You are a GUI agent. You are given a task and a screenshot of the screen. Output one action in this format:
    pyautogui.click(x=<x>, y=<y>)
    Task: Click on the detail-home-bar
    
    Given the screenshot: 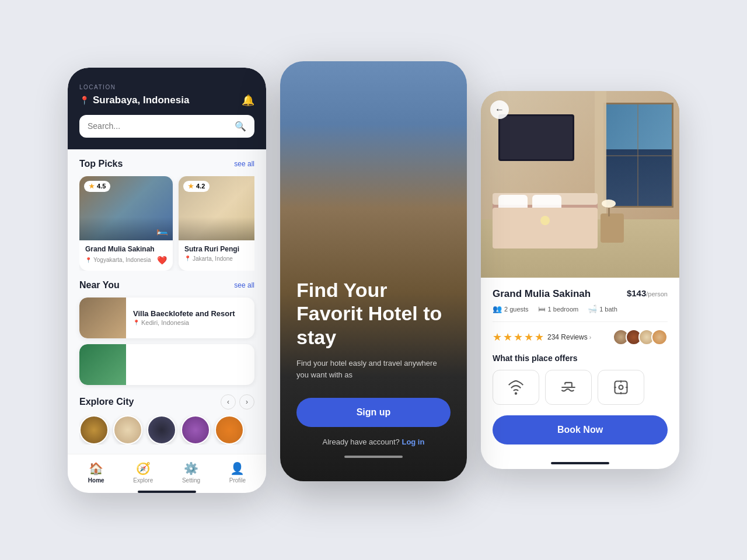 What is the action you would take?
    pyautogui.click(x=580, y=463)
    